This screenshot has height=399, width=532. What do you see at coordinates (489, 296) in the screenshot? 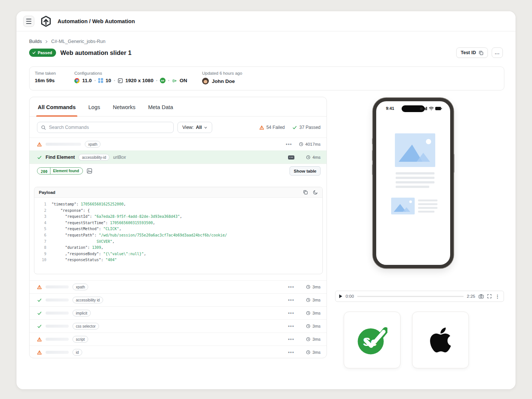
I see `fullscreen-icon` at bounding box center [489, 296].